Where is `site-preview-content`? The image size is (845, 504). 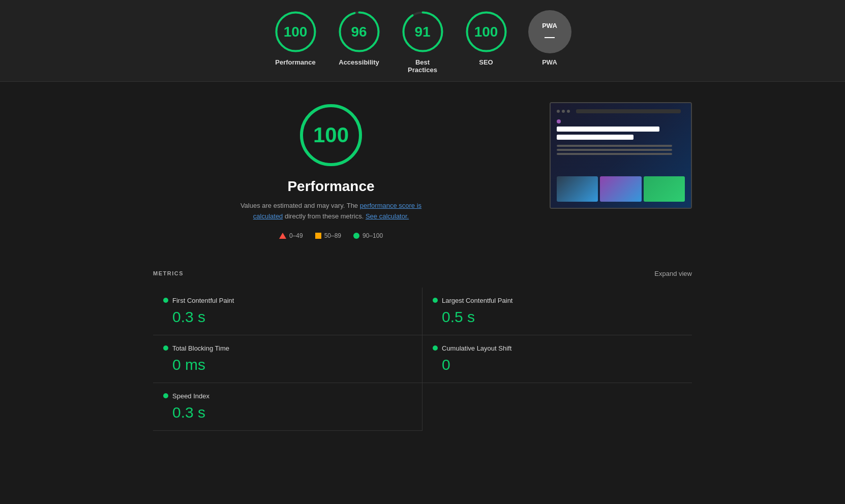
site-preview-content is located at coordinates (621, 155).